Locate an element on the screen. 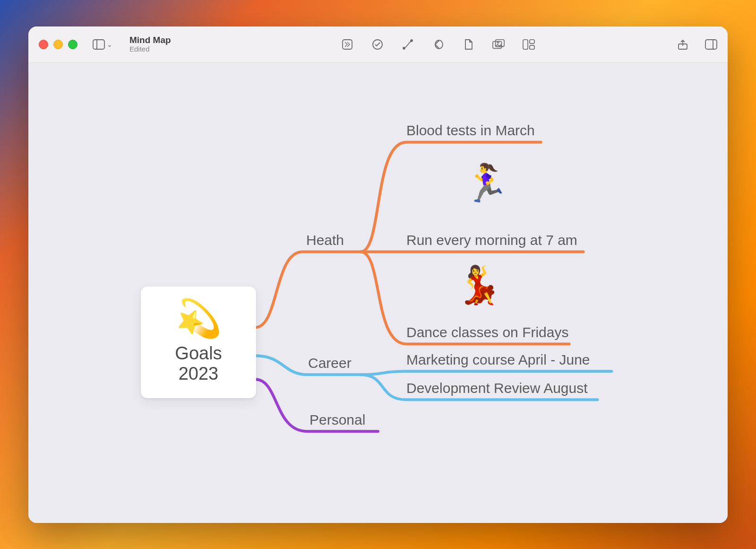 The width and height of the screenshot is (756, 549). leaf-node: Dance classes on Fridays is located at coordinates (488, 332).